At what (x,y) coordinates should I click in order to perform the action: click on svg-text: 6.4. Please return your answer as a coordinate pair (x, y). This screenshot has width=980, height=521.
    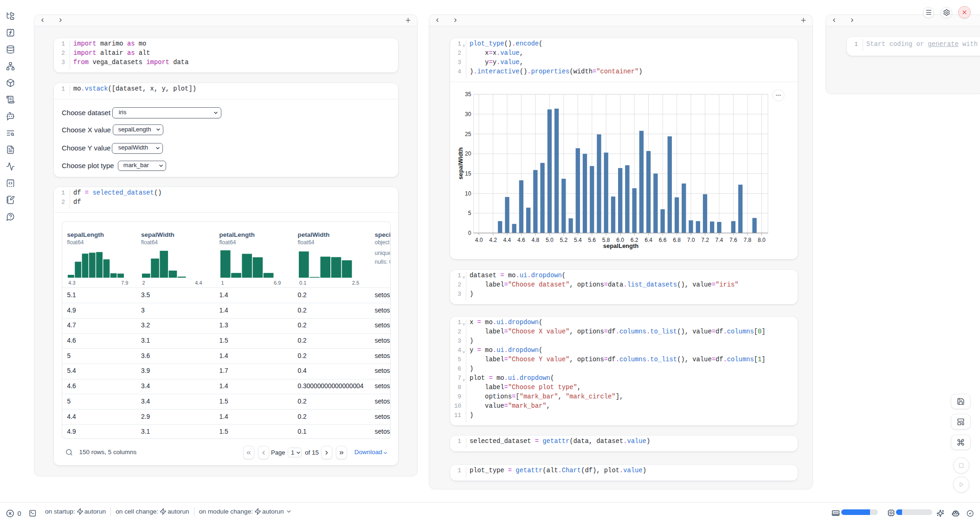
    Looking at the image, I should click on (649, 240).